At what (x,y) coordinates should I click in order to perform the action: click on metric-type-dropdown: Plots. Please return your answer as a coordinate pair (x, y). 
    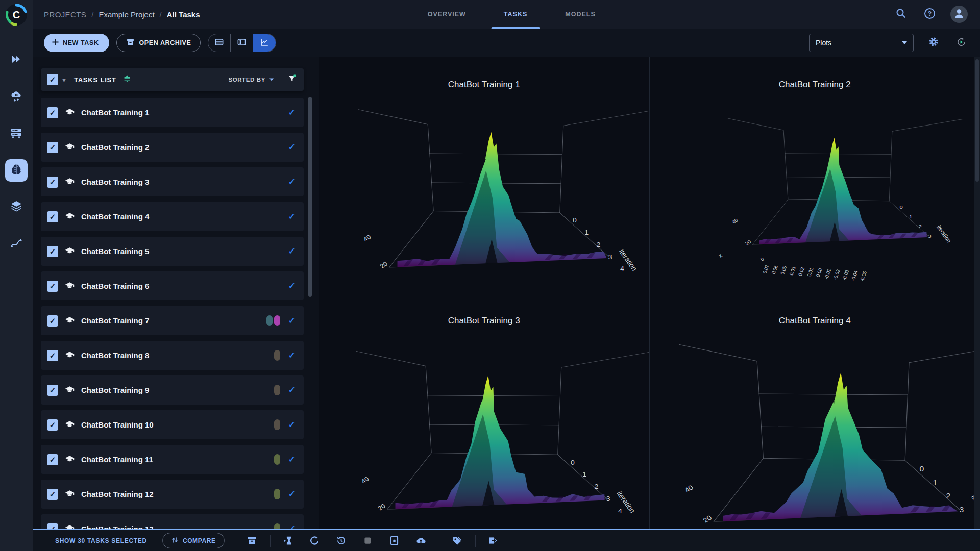
    Looking at the image, I should click on (862, 43).